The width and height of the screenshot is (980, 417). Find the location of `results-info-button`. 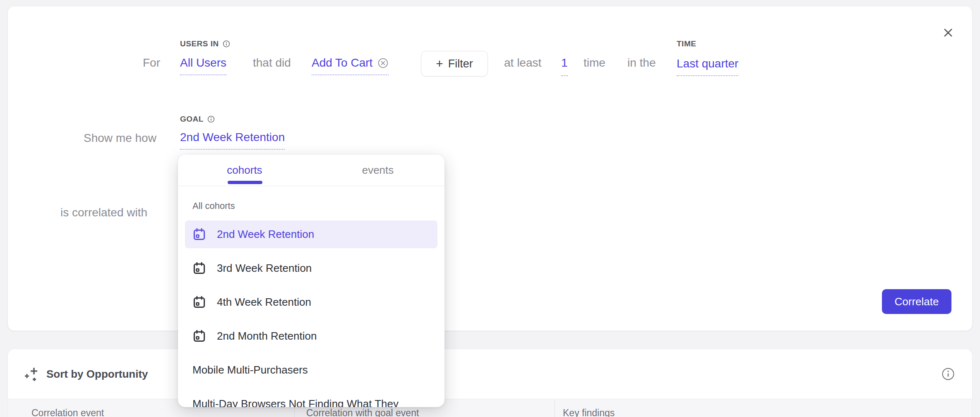

results-info-button is located at coordinates (948, 374).